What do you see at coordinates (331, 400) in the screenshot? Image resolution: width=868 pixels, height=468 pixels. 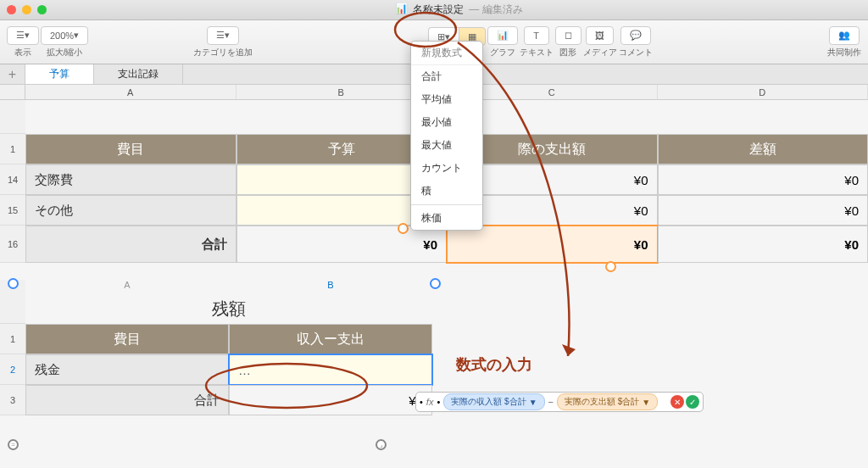 I see `cell2-total: ¥0` at bounding box center [331, 400].